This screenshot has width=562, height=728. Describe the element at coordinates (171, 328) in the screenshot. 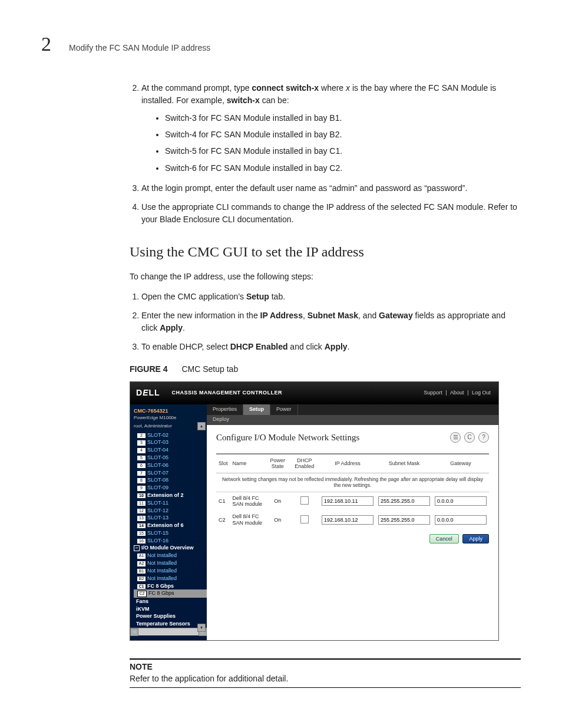

I see `s2-apply: Apply` at that location.